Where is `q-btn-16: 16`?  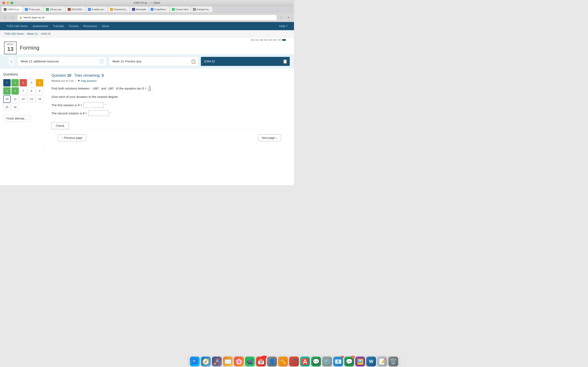
q-btn-16: 16 is located at coordinates (15, 107).